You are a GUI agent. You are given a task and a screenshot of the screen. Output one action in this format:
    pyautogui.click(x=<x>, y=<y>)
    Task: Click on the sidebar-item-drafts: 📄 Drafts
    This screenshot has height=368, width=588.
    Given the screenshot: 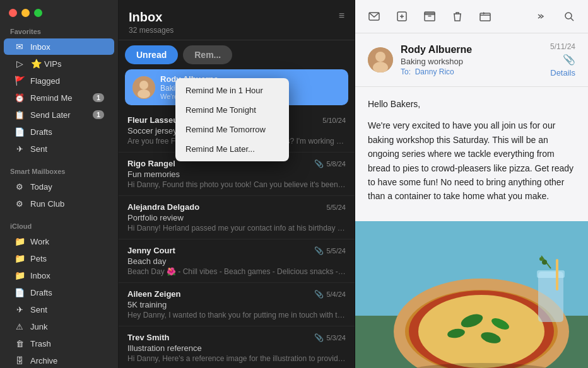 What is the action you would take?
    pyautogui.click(x=59, y=132)
    